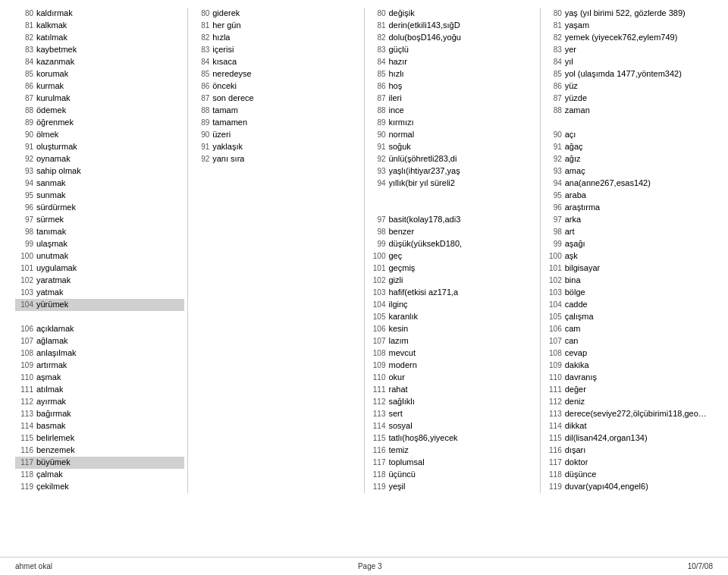  What do you see at coordinates (452, 281) in the screenshot?
I see `list-item: 102gizli` at bounding box center [452, 281].